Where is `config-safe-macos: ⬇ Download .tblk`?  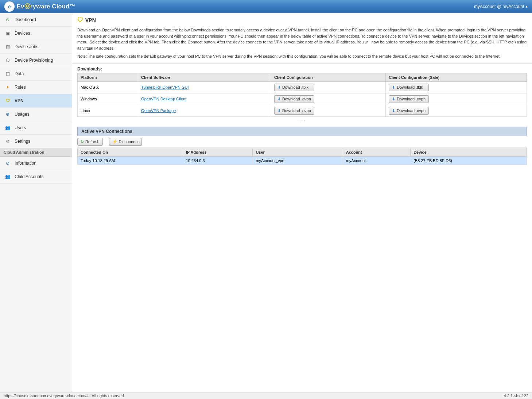
config-safe-macos: ⬇ Download .tblk is located at coordinates (457, 87).